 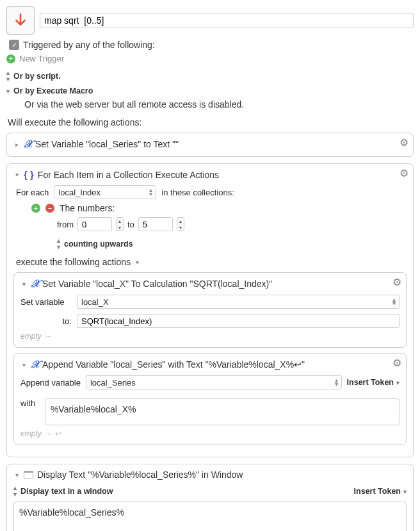 What do you see at coordinates (131, 224) in the screenshot?
I see `to-label: to` at bounding box center [131, 224].